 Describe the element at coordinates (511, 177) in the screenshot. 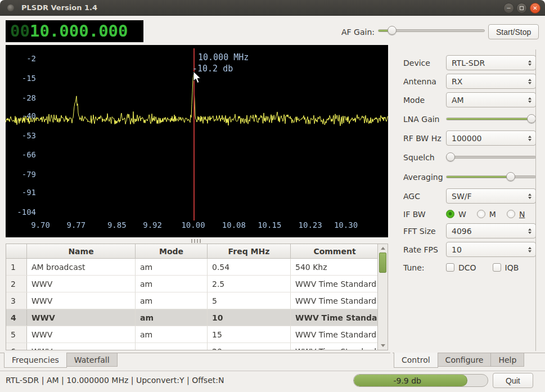

I see `averaging-handle` at that location.